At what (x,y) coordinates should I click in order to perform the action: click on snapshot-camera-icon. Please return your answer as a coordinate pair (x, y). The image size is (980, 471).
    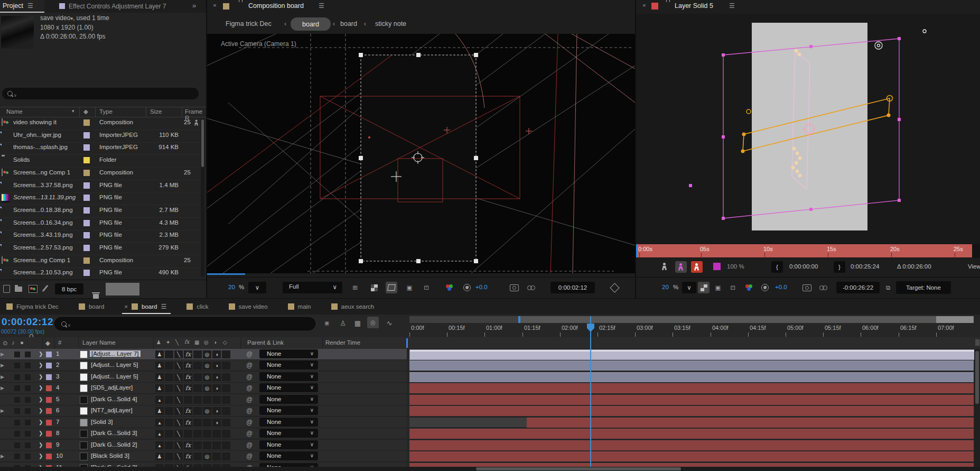
    Looking at the image, I should click on (807, 288).